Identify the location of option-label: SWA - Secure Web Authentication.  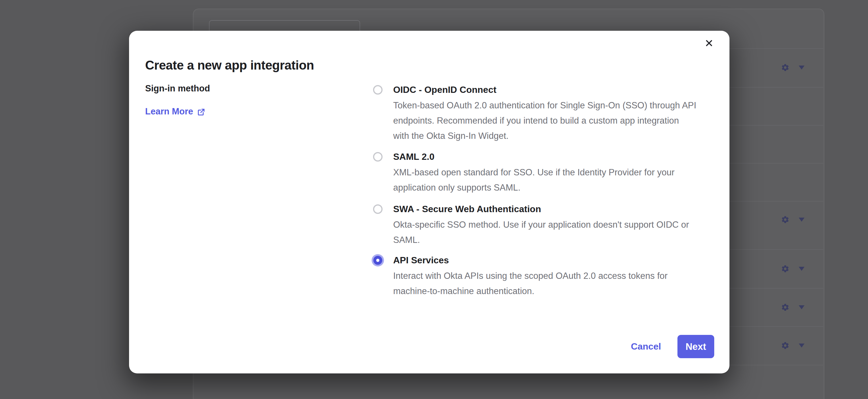
(541, 209).